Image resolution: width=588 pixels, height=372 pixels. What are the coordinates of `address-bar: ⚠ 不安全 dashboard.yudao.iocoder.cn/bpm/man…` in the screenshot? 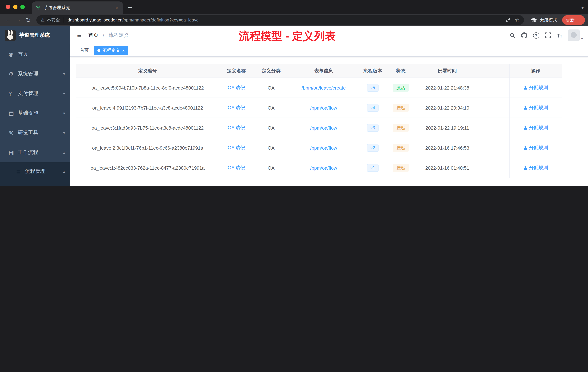 It's located at (280, 20).